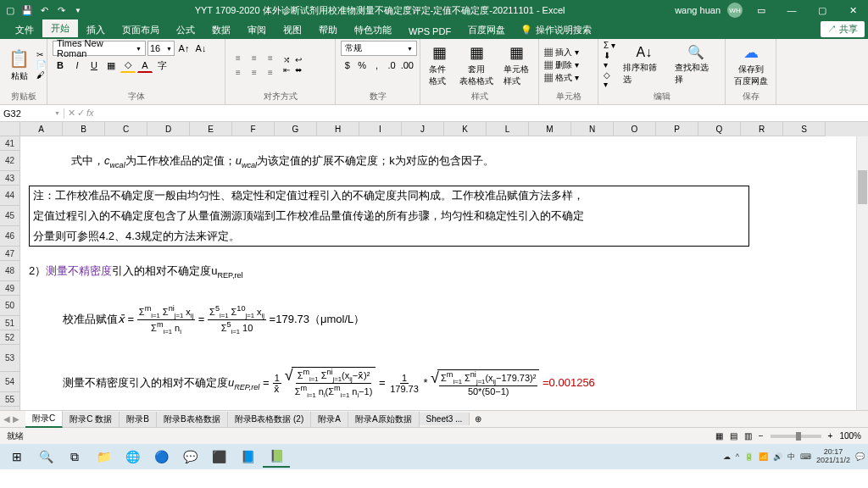 The width and height of the screenshot is (868, 488). Describe the element at coordinates (96, 30) in the screenshot. I see `tab-insert: 插入` at that location.